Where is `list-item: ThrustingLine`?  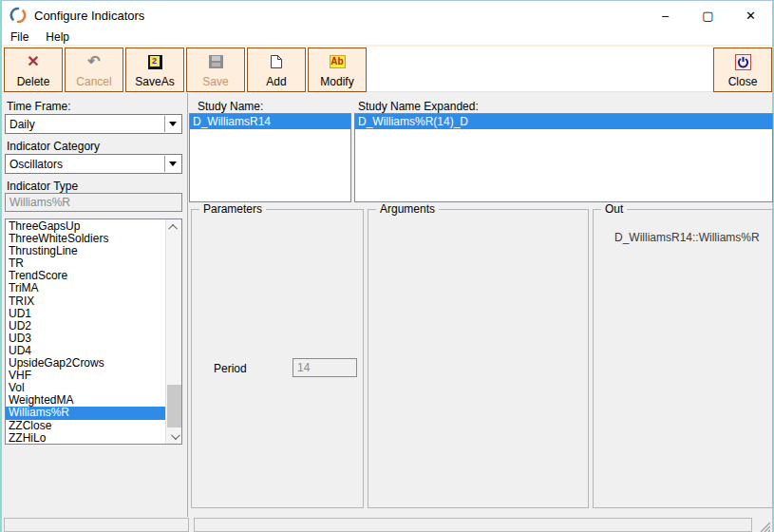
list-item: ThrustingLine is located at coordinates (85, 251).